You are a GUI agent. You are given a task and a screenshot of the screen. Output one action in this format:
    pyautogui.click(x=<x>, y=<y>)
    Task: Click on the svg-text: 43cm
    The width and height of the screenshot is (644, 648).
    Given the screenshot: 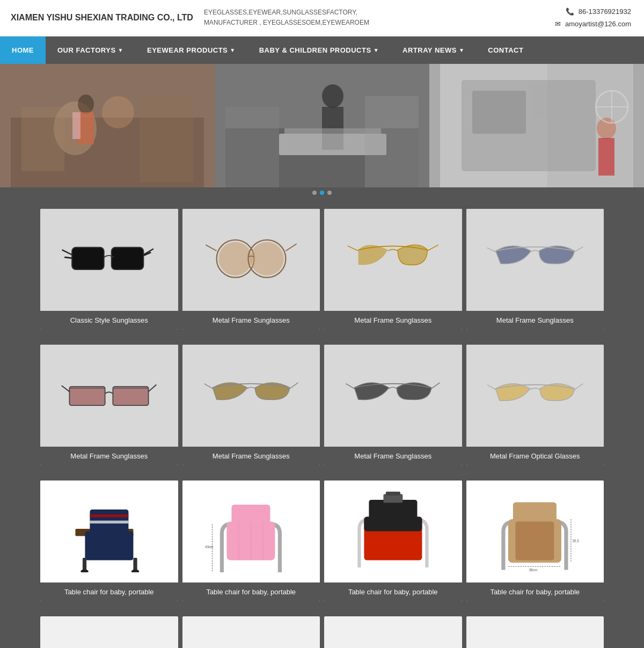 What is the action you would take?
    pyautogui.click(x=209, y=547)
    